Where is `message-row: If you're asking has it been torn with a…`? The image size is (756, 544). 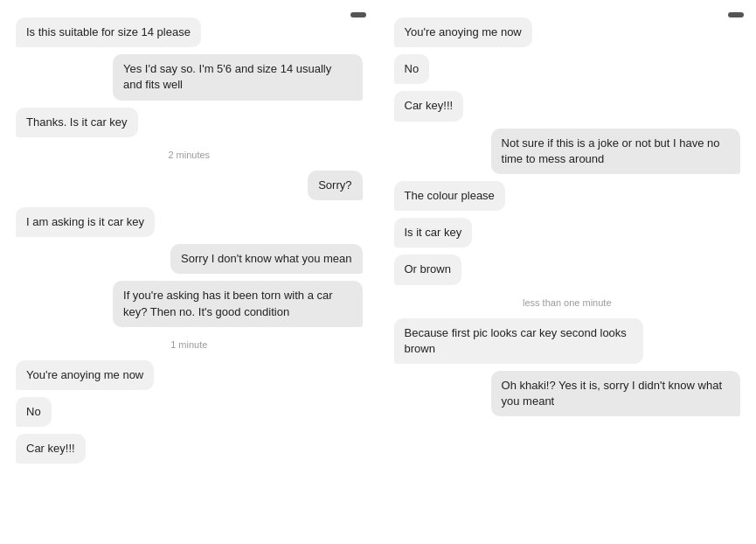
message-row: If you're asking has it been torn with a… is located at coordinates (189, 303).